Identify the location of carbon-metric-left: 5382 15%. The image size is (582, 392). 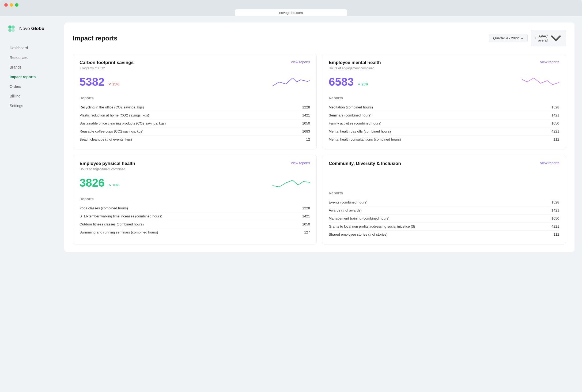
(99, 82).